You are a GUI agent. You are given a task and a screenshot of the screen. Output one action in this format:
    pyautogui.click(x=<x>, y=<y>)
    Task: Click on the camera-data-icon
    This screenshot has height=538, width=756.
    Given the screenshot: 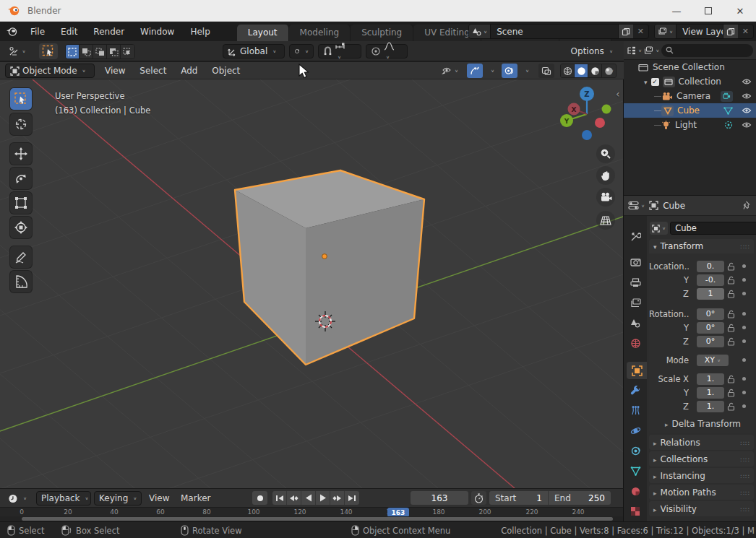 What is the action you would take?
    pyautogui.click(x=727, y=97)
    